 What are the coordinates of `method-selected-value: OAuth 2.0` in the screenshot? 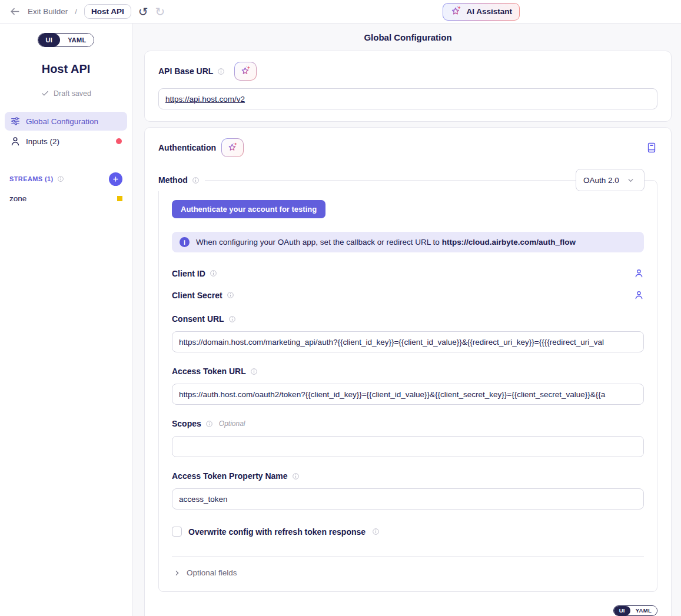 It's located at (602, 180).